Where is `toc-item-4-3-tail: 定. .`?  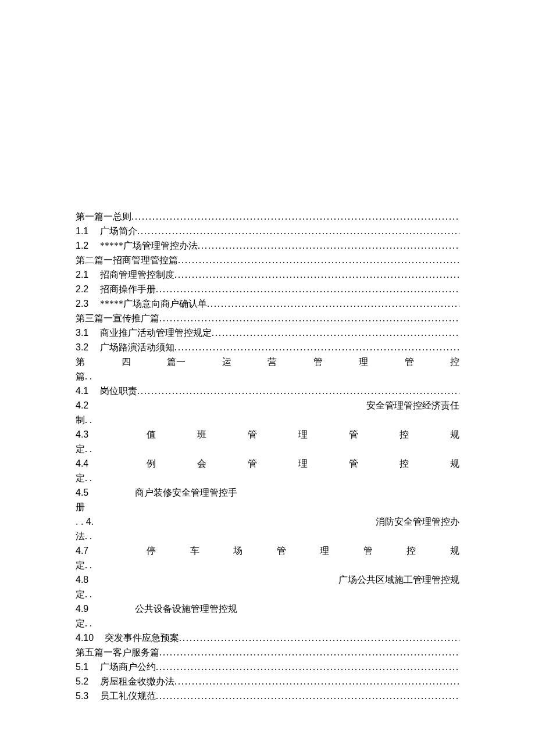 toc-item-4-3-tail: 定. . is located at coordinates (268, 449).